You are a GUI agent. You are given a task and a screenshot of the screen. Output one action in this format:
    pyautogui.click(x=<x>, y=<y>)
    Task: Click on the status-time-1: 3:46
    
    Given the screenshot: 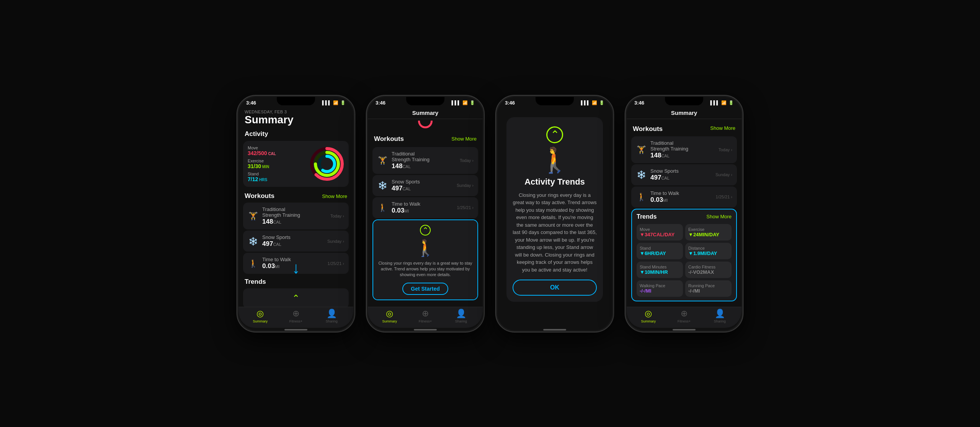 What is the action you would take?
    pyautogui.click(x=251, y=103)
    